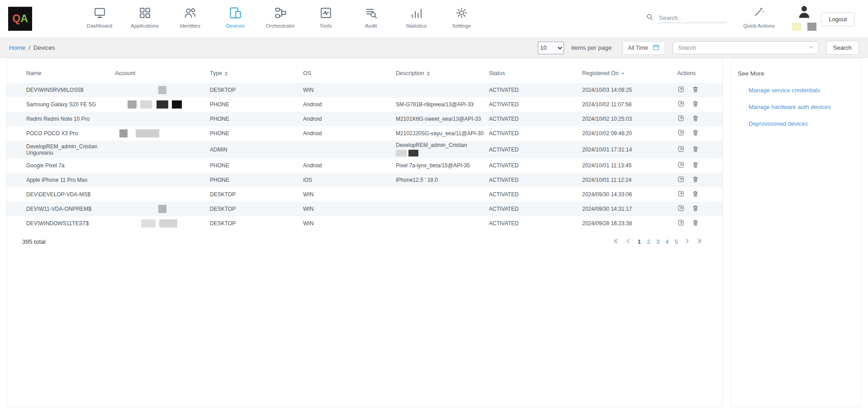 The width and height of the screenshot is (868, 412). What do you see at coordinates (61, 90) in the screenshot?
I see `device-name: DEV\WINSRVMILOS5$` at bounding box center [61, 90].